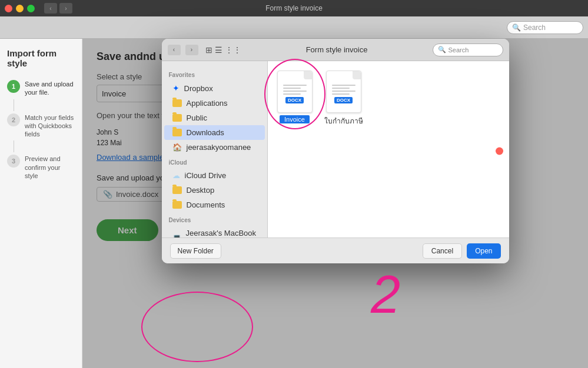 Image resolution: width=588 pixels, height=368 pixels. Describe the element at coordinates (41, 167) in the screenshot. I see `step-3-row: 3 Preview and confirm your style` at that location.